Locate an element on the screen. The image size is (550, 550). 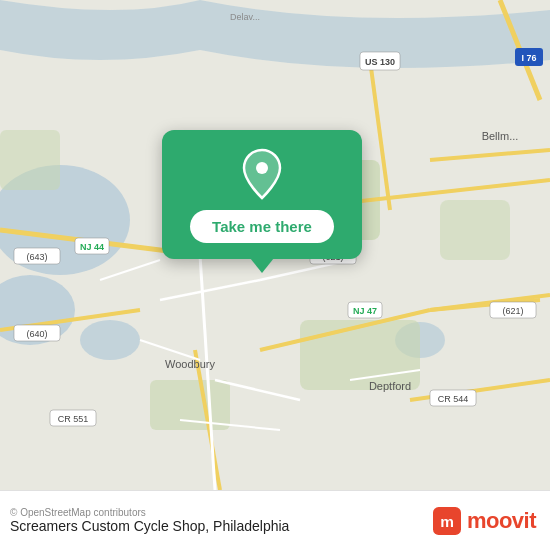
location-icon is located at coordinates (262, 174).